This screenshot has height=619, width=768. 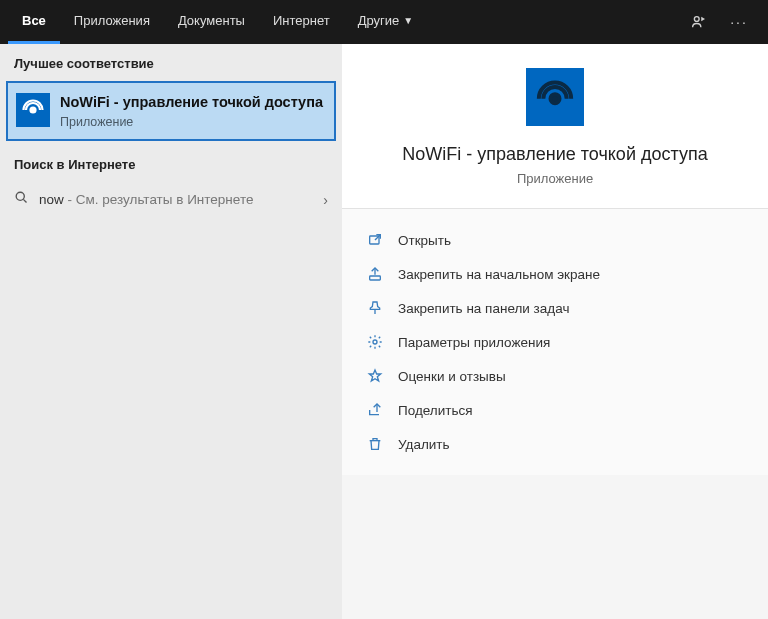 I want to click on tab-strip: Все Приложения Документы Интернет Другие…, so click(x=218, y=22).